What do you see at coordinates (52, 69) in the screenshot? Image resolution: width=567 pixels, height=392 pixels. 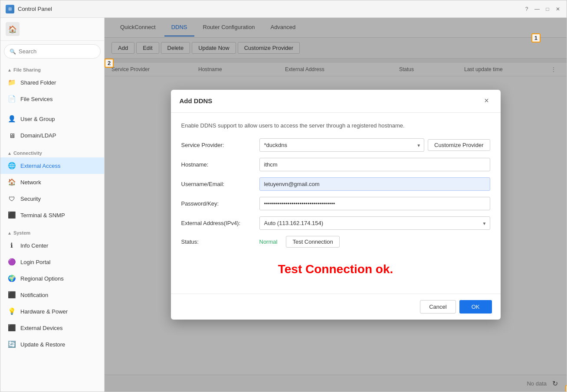 I see `file-sharing-header: ▲ File Sharing` at bounding box center [52, 69].